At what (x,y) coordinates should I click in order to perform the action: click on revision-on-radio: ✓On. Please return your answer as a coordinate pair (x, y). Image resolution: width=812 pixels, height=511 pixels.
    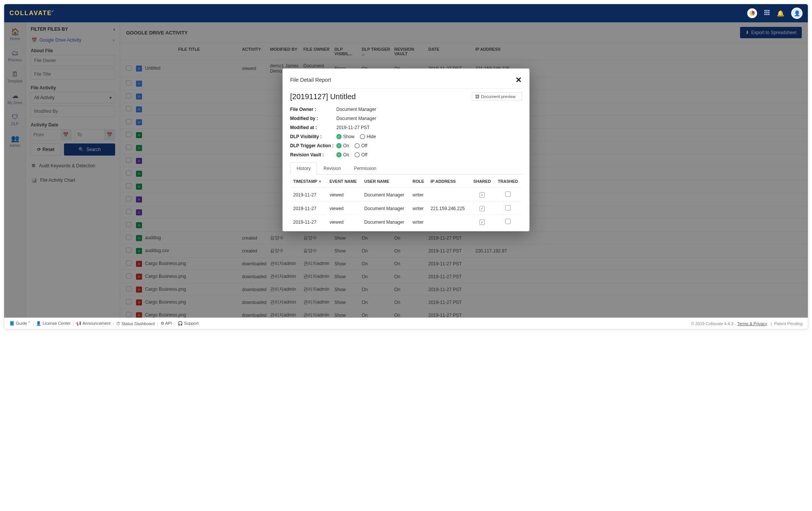
    Looking at the image, I should click on (343, 155).